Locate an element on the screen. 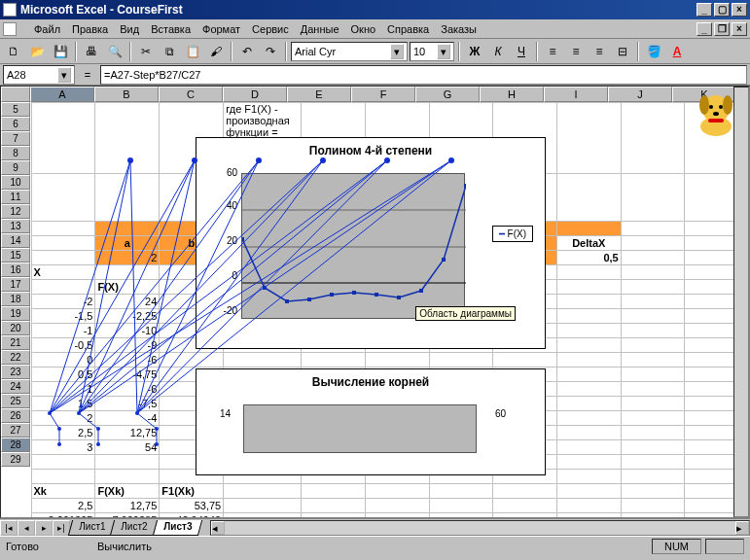 The image size is (750, 560). cell-C16 is located at coordinates (192, 360).